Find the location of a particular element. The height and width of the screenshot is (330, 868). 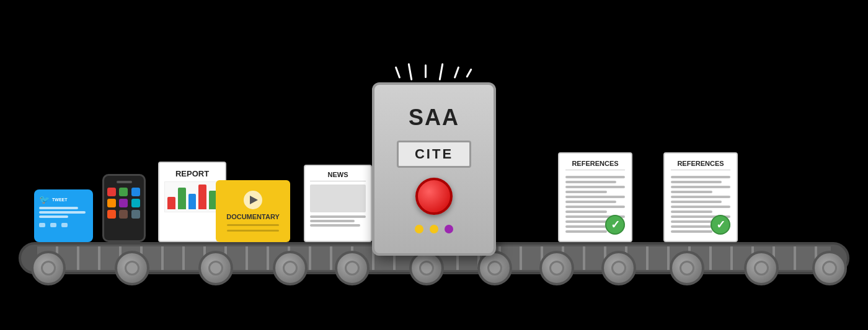

phone-speaker is located at coordinates (124, 182).